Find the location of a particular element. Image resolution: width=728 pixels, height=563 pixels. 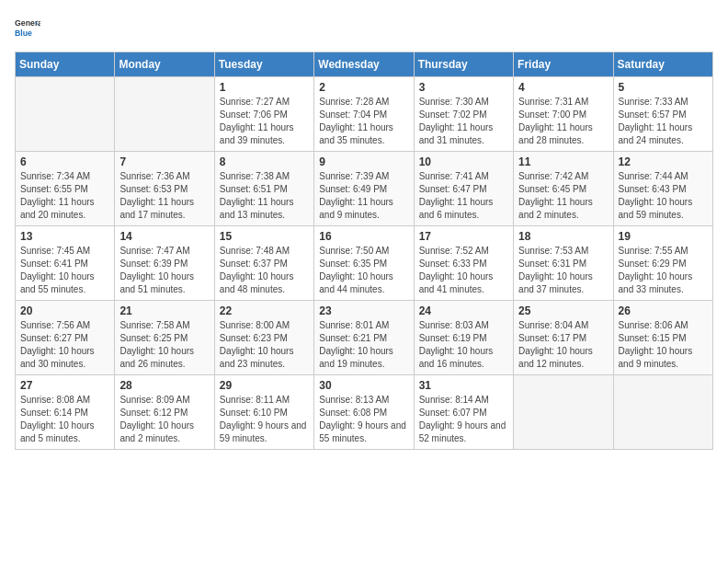

day-info: Sunrise: 7:55 AMSunset: 6:29 PMDaylight:… is located at coordinates (664, 270).